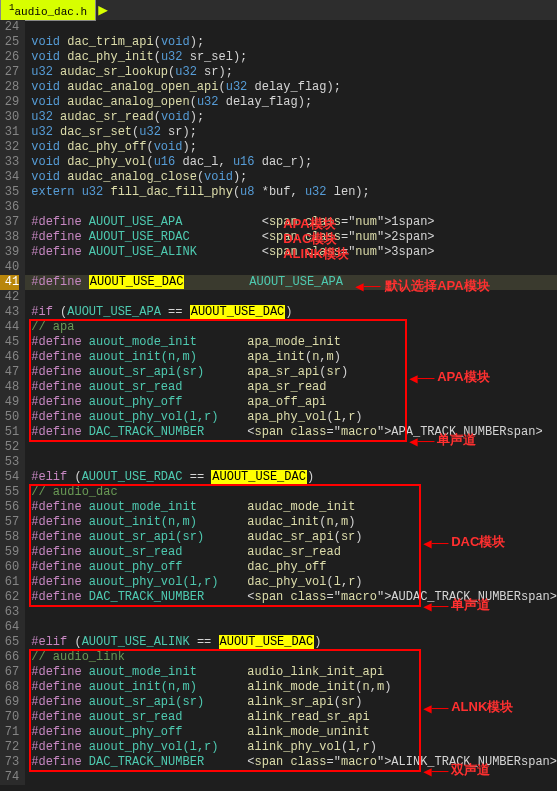  What do you see at coordinates (291, 642) in the screenshot?
I see `code-line: #elif (AUOUT_USE_ALINK == AUOUT_USE_DAC)` at bounding box center [291, 642].